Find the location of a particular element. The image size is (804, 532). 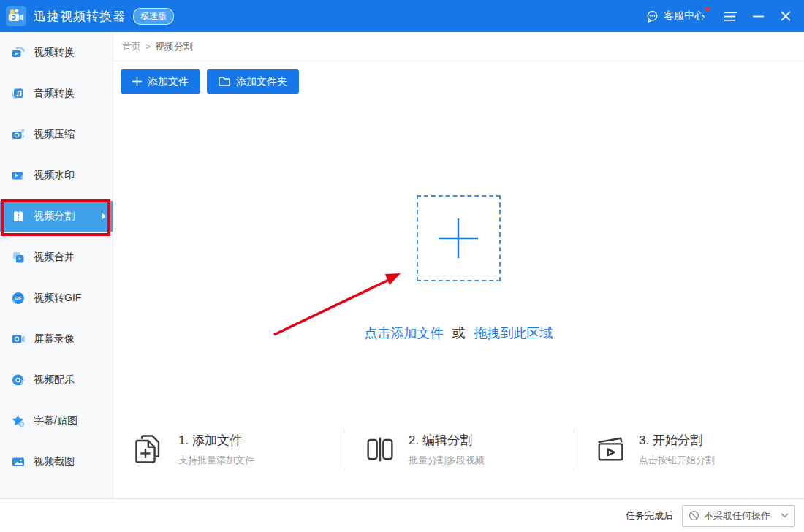

folder-icon is located at coordinates (224, 82).